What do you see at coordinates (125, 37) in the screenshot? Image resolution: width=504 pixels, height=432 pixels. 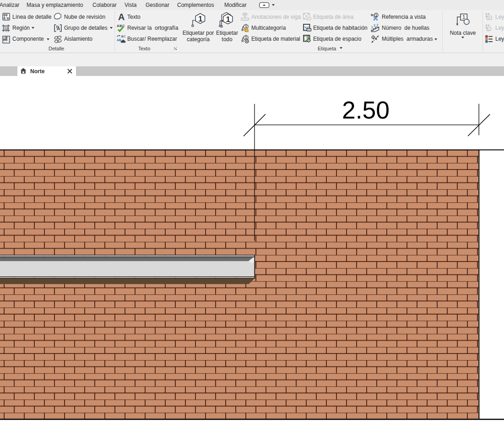 I see `svg-text: C` at bounding box center [125, 37].